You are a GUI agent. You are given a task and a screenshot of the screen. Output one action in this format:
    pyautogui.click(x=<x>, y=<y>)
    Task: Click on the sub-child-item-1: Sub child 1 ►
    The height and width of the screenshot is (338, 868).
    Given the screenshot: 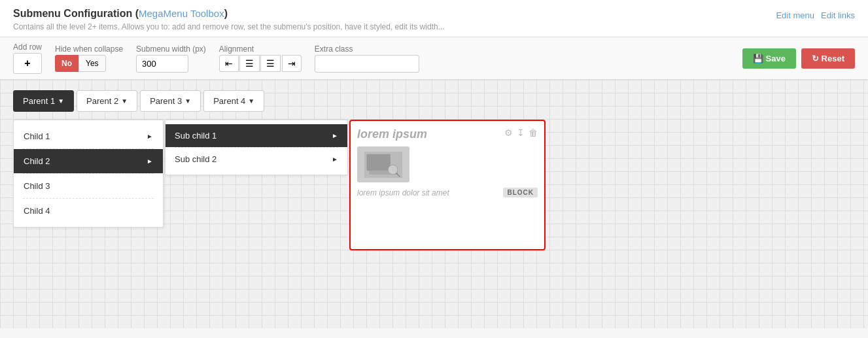 What is the action you would take?
    pyautogui.click(x=256, y=136)
    